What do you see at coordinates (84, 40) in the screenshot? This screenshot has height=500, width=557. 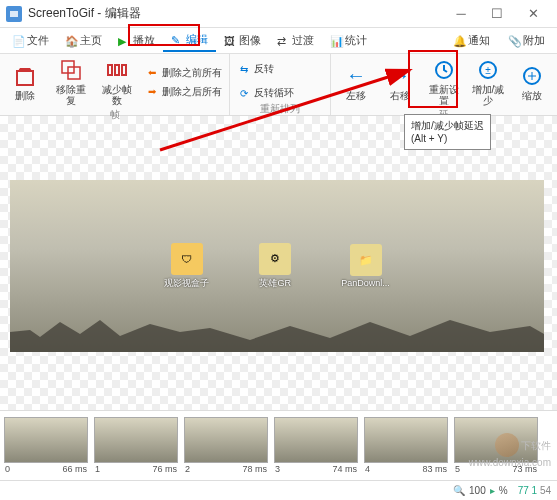 I see `menu-home: 🏠主页` at bounding box center [84, 40].